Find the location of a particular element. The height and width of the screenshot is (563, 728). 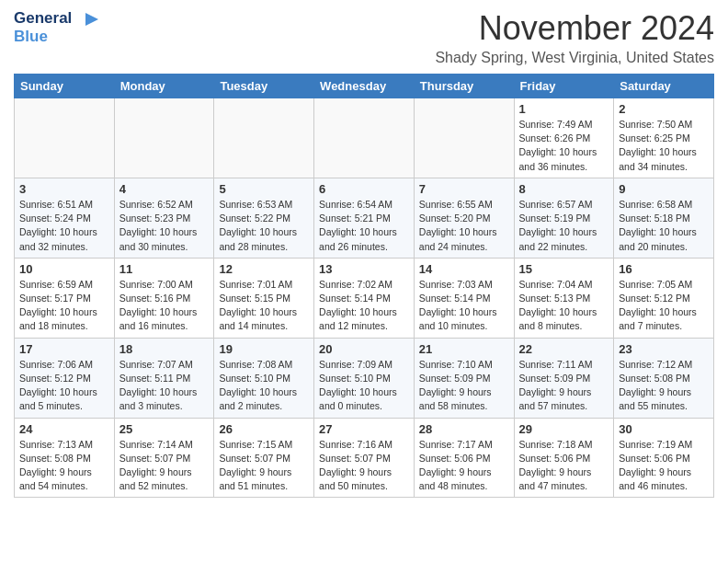

calendar-day: 4Sunrise: 6:52 AM Sunset: 5:23 PM Daylig… is located at coordinates (164, 217).